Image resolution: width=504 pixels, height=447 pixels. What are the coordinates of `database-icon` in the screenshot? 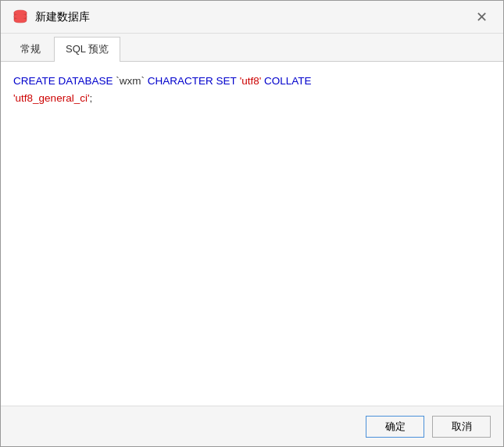 It's located at (20, 17).